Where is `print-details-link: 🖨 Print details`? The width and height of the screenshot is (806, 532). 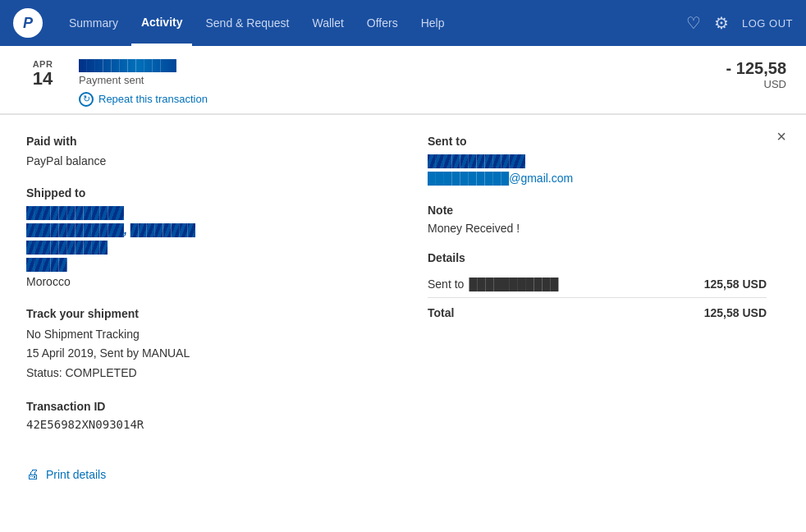
print-details-link: 🖨 Print details is located at coordinates (66, 475).